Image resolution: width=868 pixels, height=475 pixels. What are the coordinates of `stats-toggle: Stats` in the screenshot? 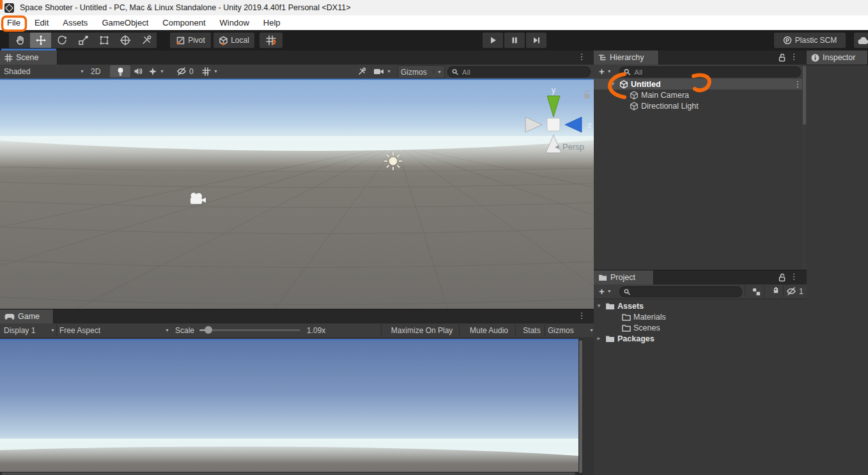 It's located at (532, 330).